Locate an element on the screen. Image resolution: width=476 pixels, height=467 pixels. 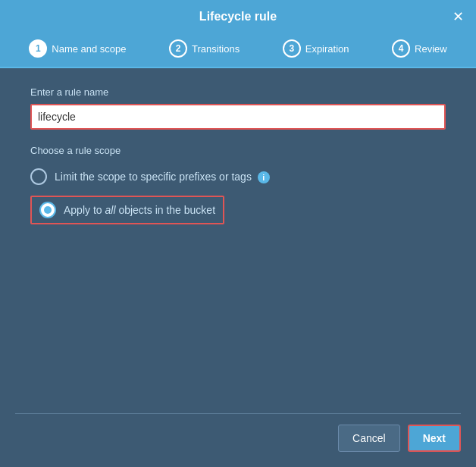
step-1-circle: 1 is located at coordinates (38, 49).